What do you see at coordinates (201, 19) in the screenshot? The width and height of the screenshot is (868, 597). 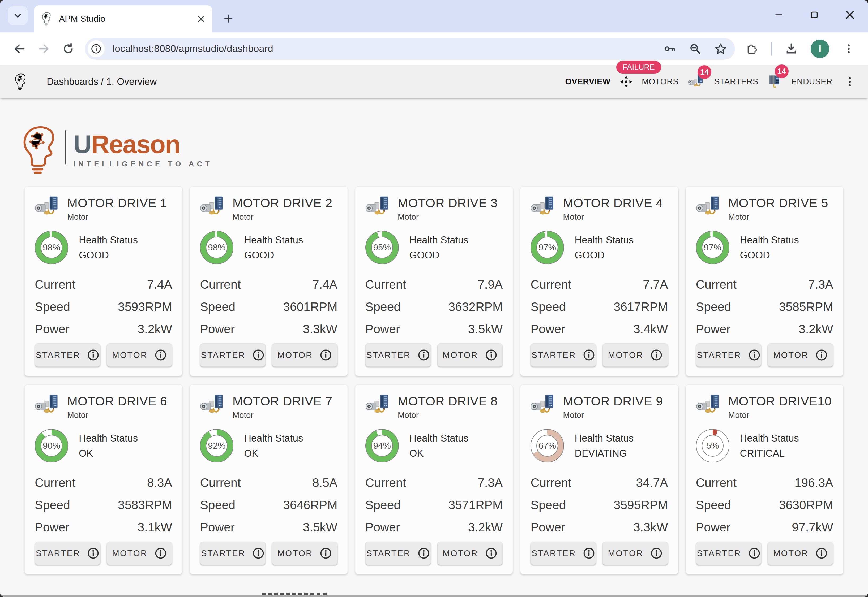 I see `tab-close-icon` at bounding box center [201, 19].